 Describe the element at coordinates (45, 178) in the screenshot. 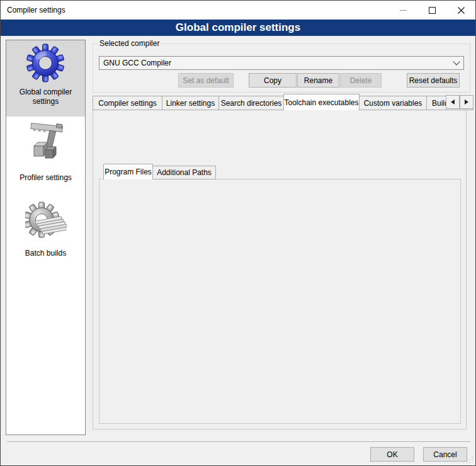

I see `sidebar-label-profiler-settings: Profiler settings` at that location.